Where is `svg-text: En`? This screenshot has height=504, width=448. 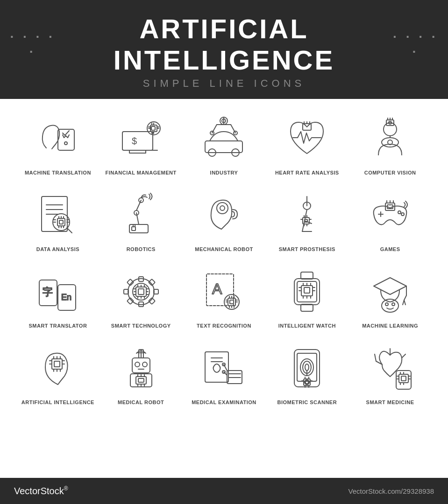 svg-text: En is located at coordinates (66, 297).